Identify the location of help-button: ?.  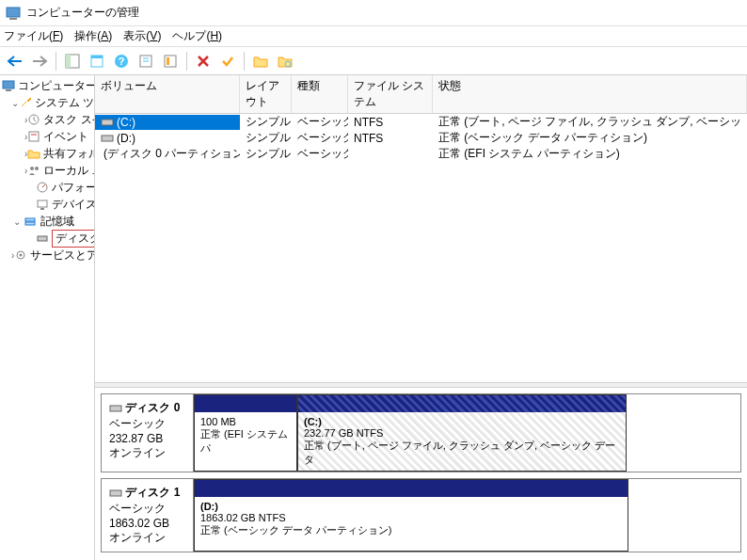
(121, 61).